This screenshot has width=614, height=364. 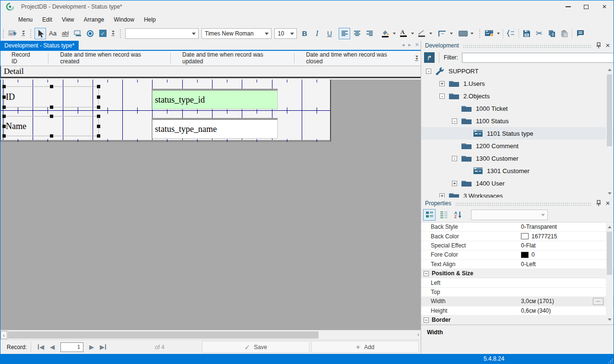 I want to click on textbox-status-type-id: status_type_id, so click(x=215, y=99).